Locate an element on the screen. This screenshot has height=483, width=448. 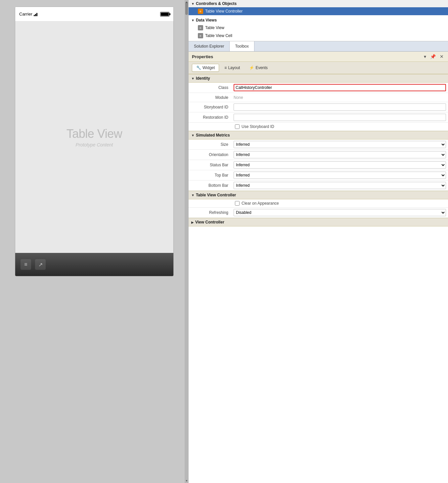
storyboard-id-input is located at coordinates (340, 107).